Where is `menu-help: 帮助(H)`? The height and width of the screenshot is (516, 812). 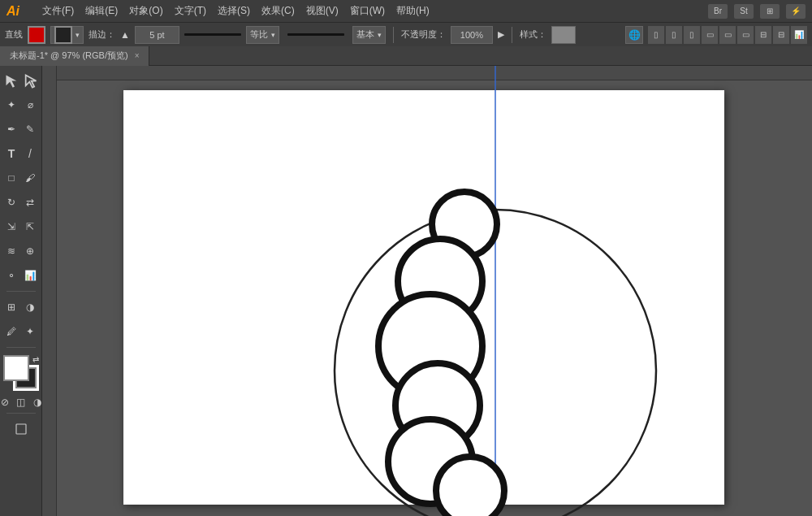
menu-help: 帮助(H) is located at coordinates (412, 11).